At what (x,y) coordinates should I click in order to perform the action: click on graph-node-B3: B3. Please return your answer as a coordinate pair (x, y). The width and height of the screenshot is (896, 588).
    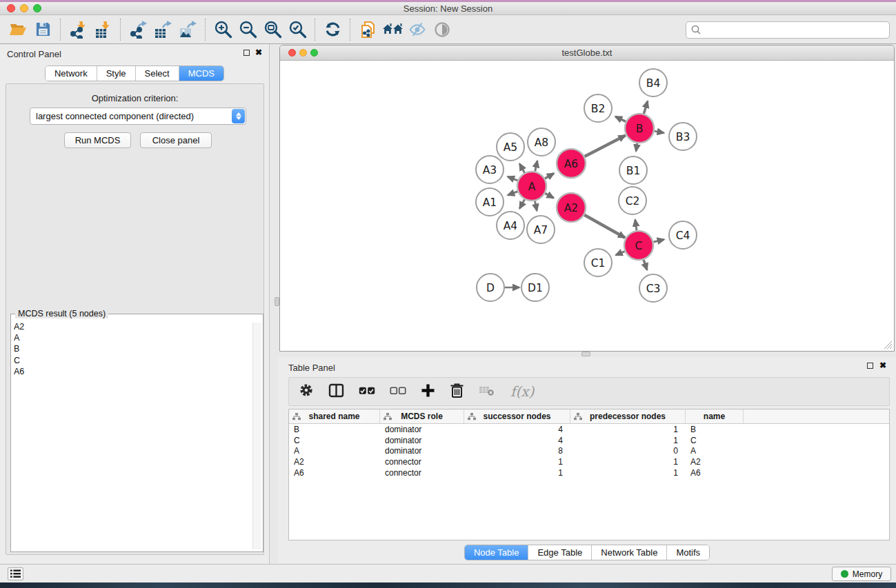
    Looking at the image, I should click on (683, 136).